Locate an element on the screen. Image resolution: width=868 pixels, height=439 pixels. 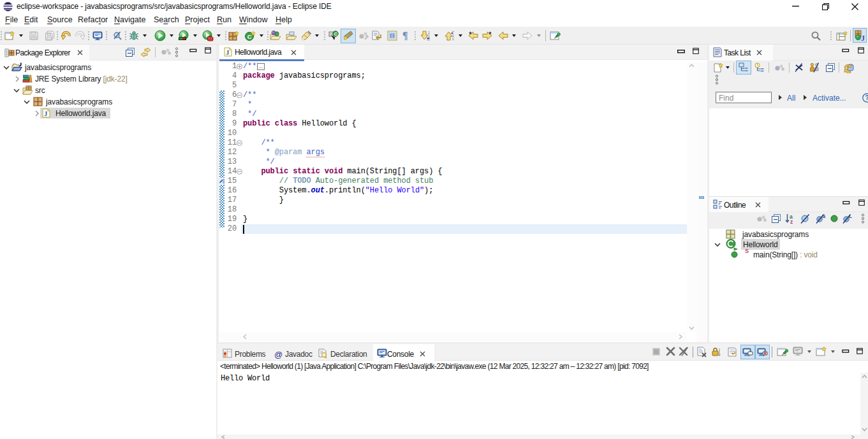
svg-text: S is located at coordinates (824, 217).